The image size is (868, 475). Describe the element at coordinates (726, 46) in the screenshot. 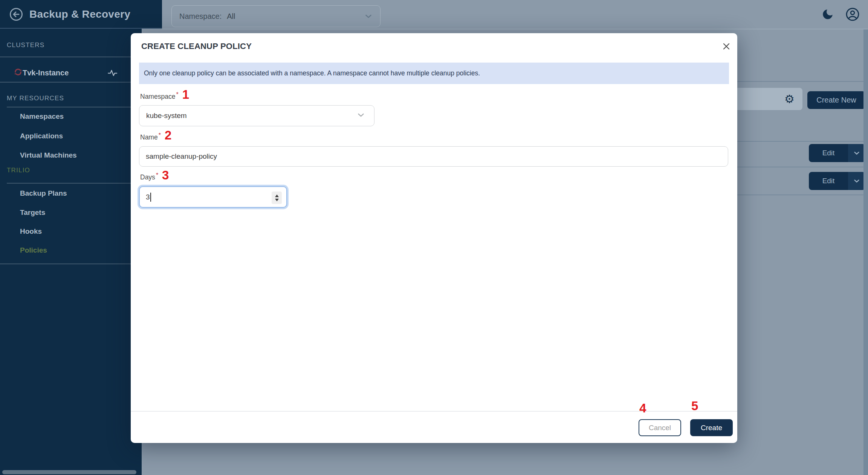

I see `close-icon` at that location.